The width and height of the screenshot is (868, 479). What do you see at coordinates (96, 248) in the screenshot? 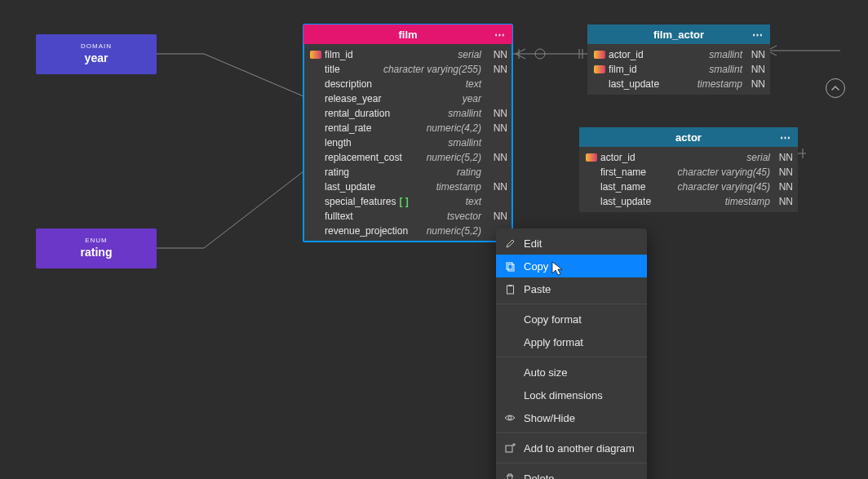
I see `enum-rating-box: ENUM rating` at bounding box center [96, 248].